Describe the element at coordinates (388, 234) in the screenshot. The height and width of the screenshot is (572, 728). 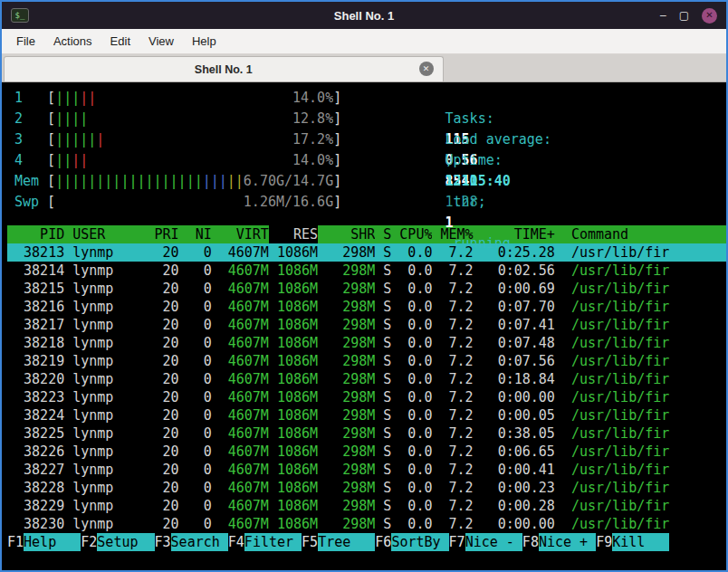
I see `column-header-s: S` at that location.